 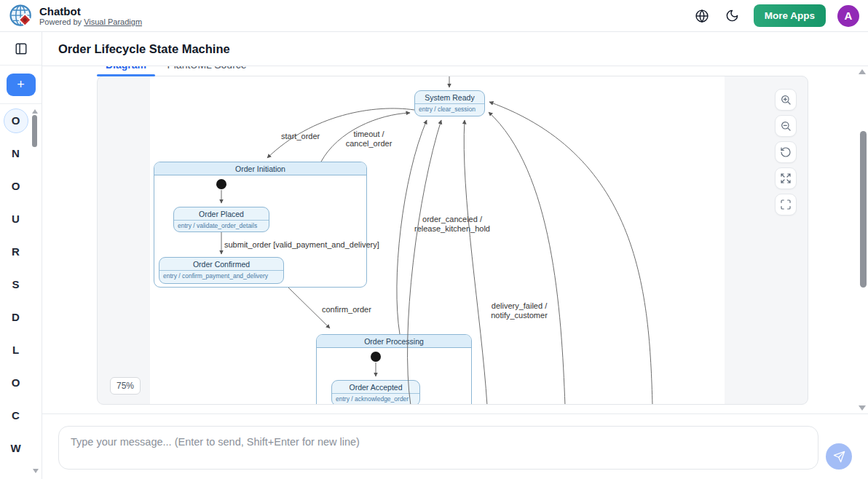 What do you see at coordinates (90, 12) in the screenshot?
I see `app-title: Chatbot` at bounding box center [90, 12].